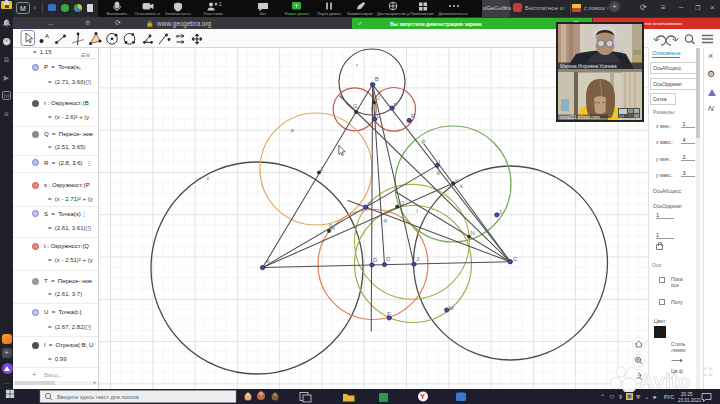 This screenshot has width=720, height=404. What do you see at coordinates (687, 394) in the screenshot?
I see `svg-text: 20:25` at bounding box center [687, 394].